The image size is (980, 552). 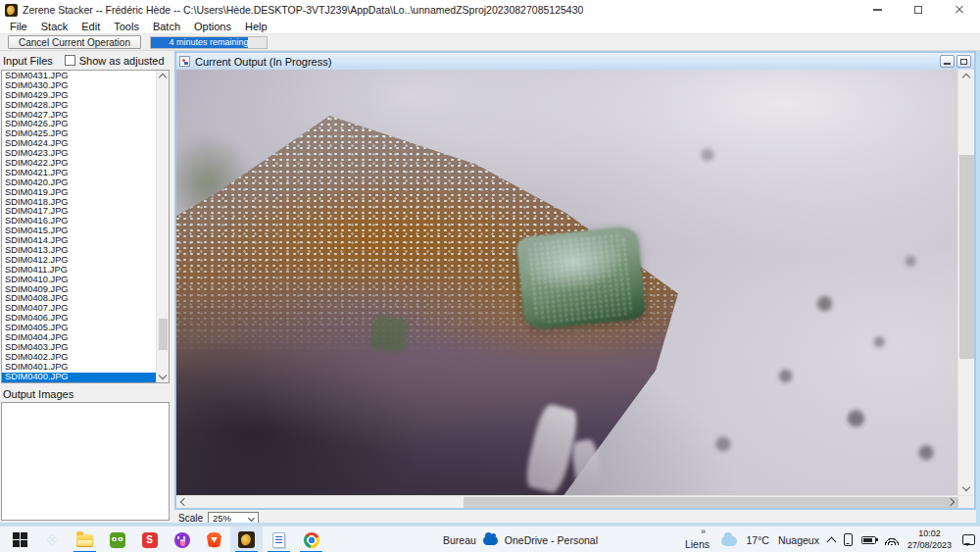 What do you see at coordinates (247, 539) in the screenshot?
I see `taskbar-app-zerene` at bounding box center [247, 539].